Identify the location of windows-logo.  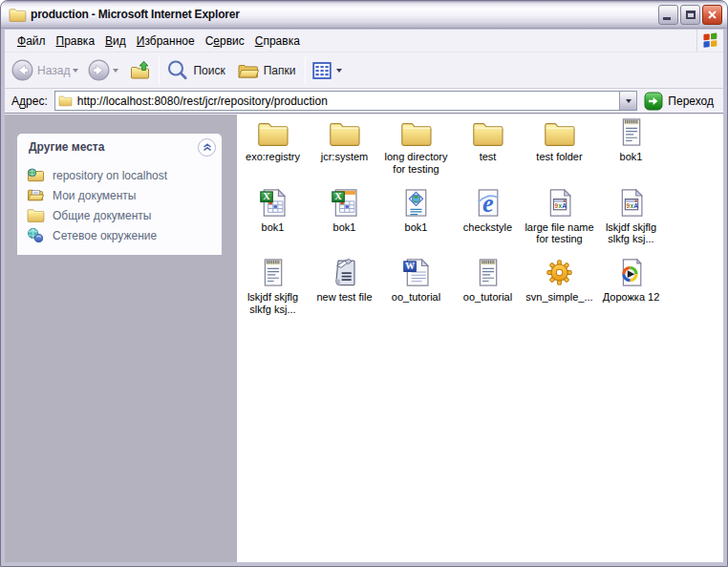
(710, 40).